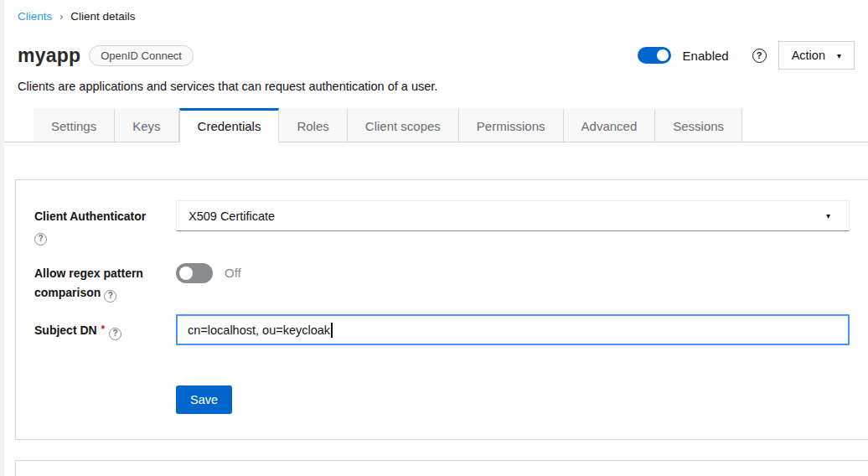  What do you see at coordinates (809, 55) in the screenshot?
I see `action-label: Action` at bounding box center [809, 55].